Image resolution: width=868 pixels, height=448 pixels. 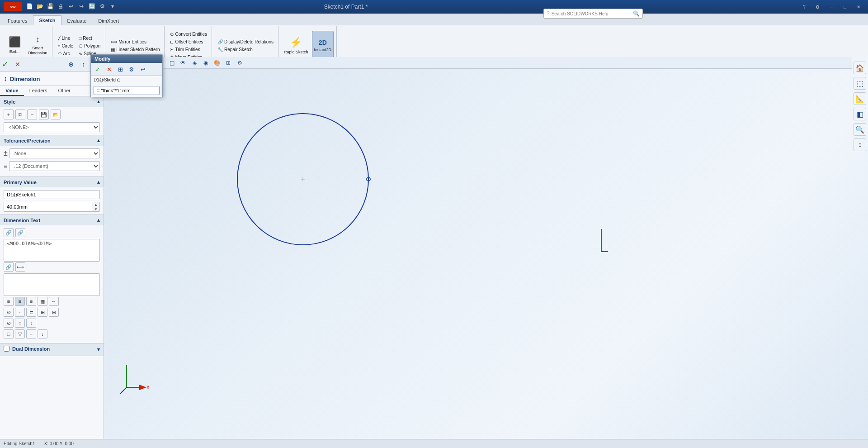 What do you see at coordinates (52, 220) in the screenshot?
I see `dim-text-header: Dimension Text ▴` at bounding box center [52, 220].